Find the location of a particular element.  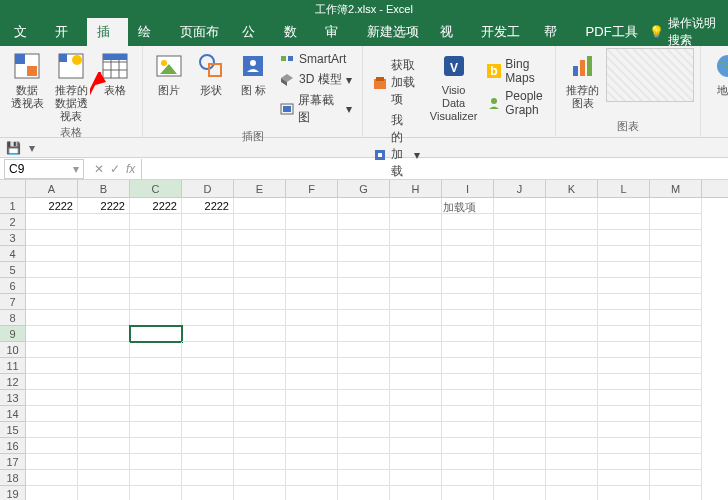

cell-C8 is located at coordinates (156, 318).